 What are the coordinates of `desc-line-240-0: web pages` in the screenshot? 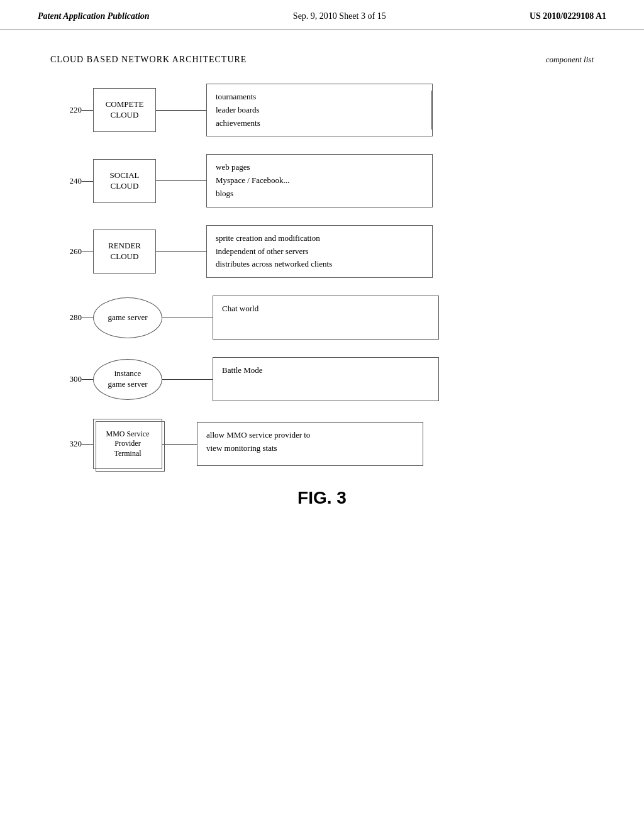 It's located at (319, 167).